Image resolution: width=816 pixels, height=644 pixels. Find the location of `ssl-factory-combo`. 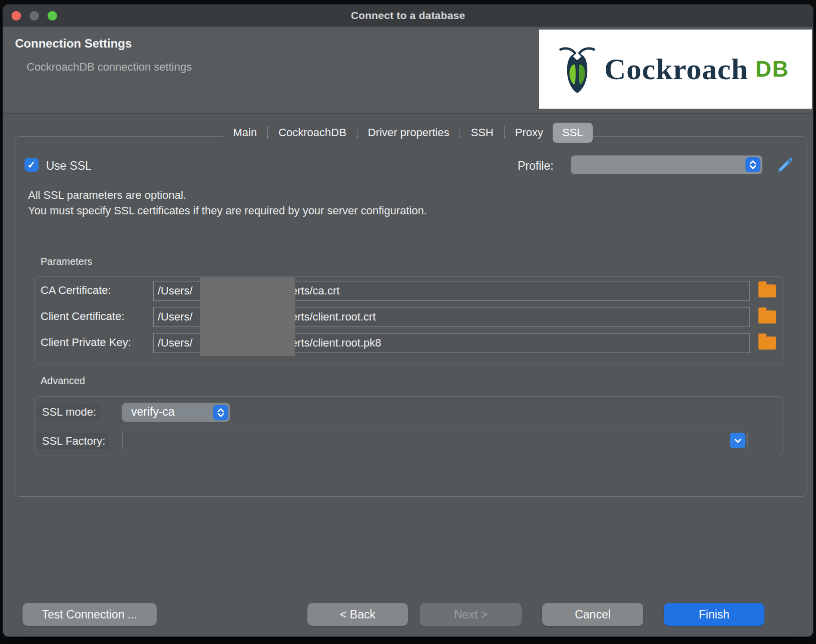

ssl-factory-combo is located at coordinates (435, 441).